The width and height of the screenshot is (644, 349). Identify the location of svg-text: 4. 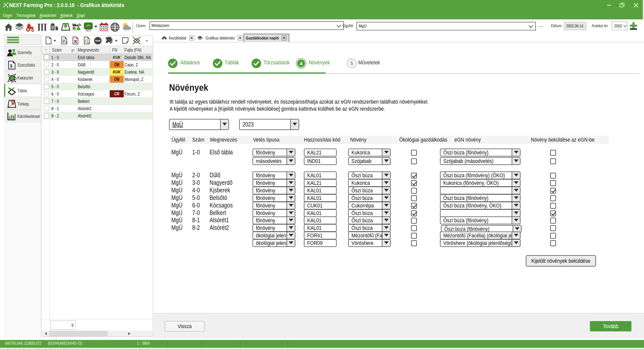
(301, 63).